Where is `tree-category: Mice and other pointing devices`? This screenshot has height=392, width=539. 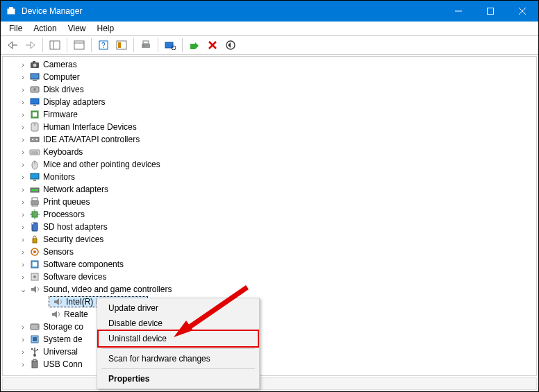 tree-category: Mice and other pointing devices is located at coordinates (270, 164).